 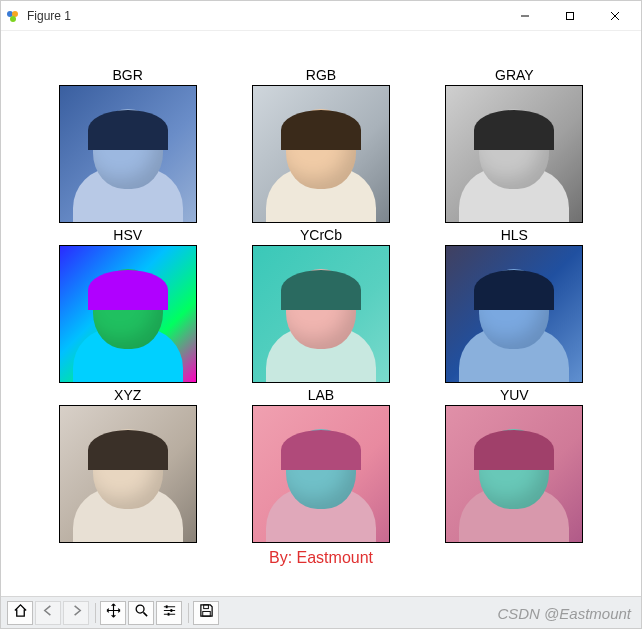 I want to click on image-xyz, so click(x=128, y=474).